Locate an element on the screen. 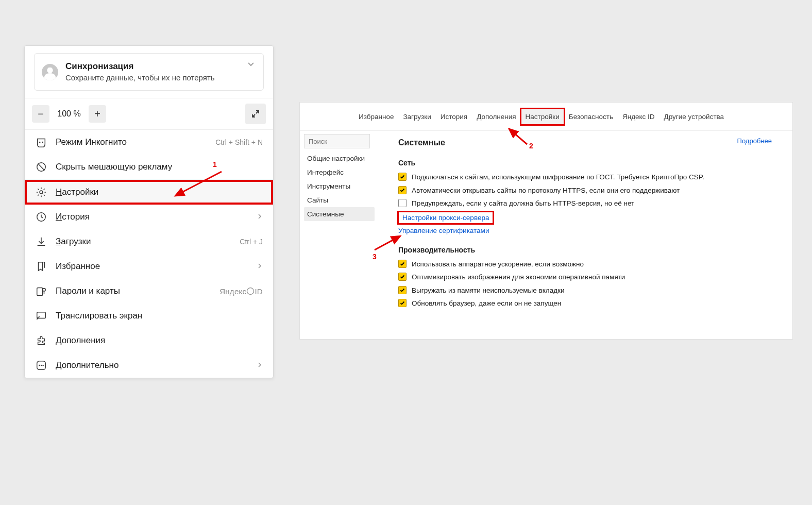 The image size is (812, 505). more-icon is located at coordinates (41, 365).